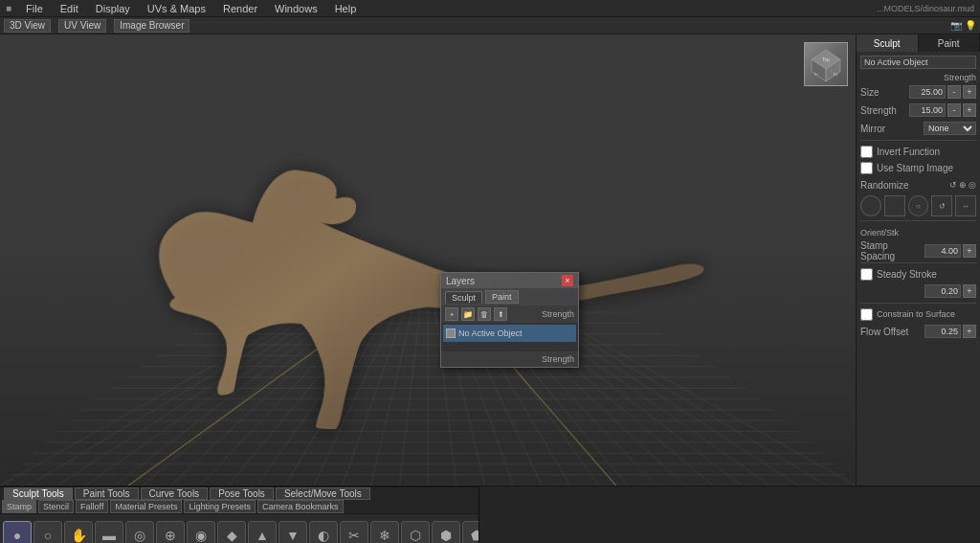  I want to click on tool-freeze: ❄, so click(385, 532).